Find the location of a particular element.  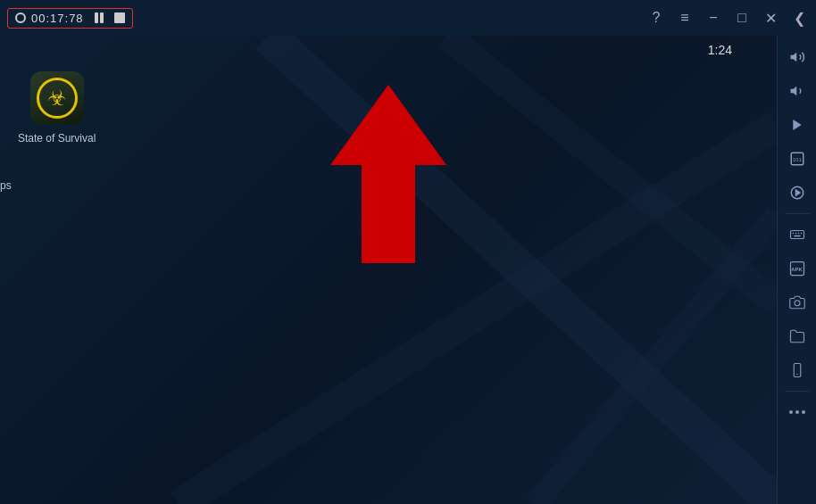

right-sidebar: 101 APK is located at coordinates (796, 269).